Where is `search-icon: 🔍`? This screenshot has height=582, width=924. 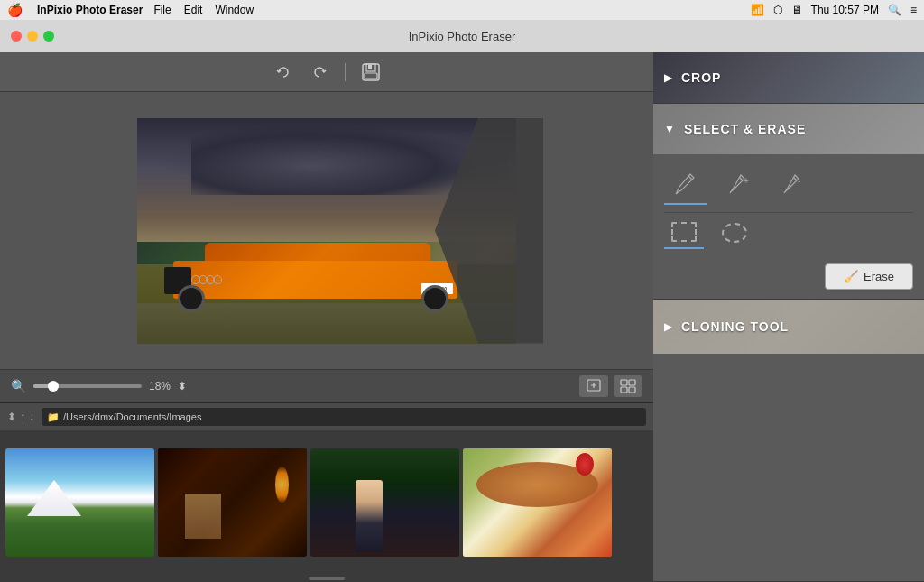
search-icon: 🔍 is located at coordinates (895, 10).